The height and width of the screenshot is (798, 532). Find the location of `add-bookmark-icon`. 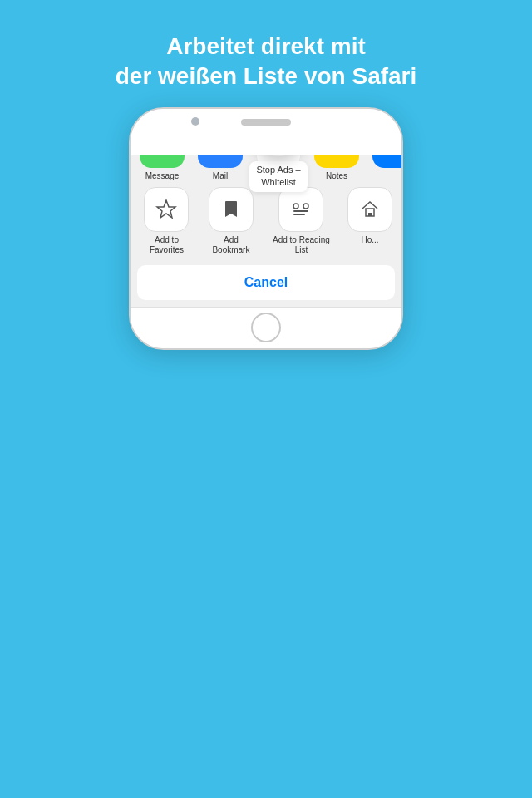

add-bookmark-icon is located at coordinates (231, 209).